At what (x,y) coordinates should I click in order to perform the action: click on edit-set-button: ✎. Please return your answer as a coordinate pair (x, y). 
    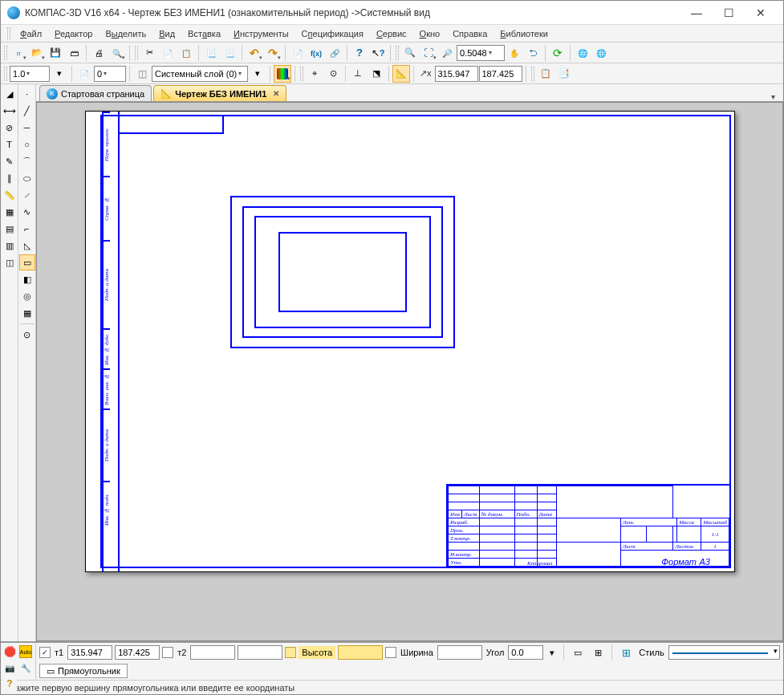
    Looking at the image, I should click on (10, 161).